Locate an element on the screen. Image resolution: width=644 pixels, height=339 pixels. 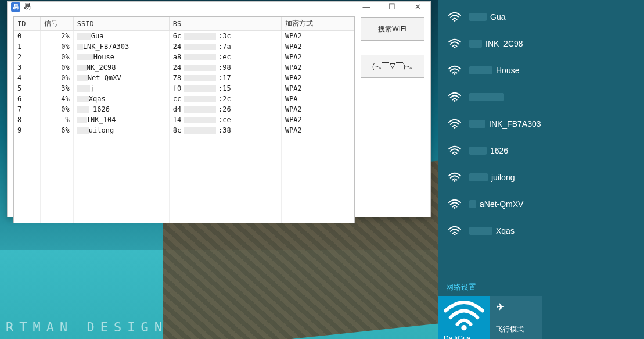
table-row: 64%Xqascc:2cWPA is located at coordinates (184, 99).